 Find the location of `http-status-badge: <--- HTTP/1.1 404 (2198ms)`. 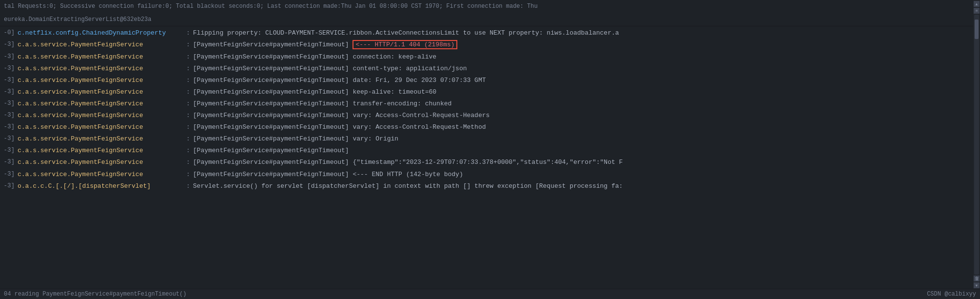

http-status-badge: <--- HTTP/1.1 404 (2198ms) is located at coordinates (405, 45).